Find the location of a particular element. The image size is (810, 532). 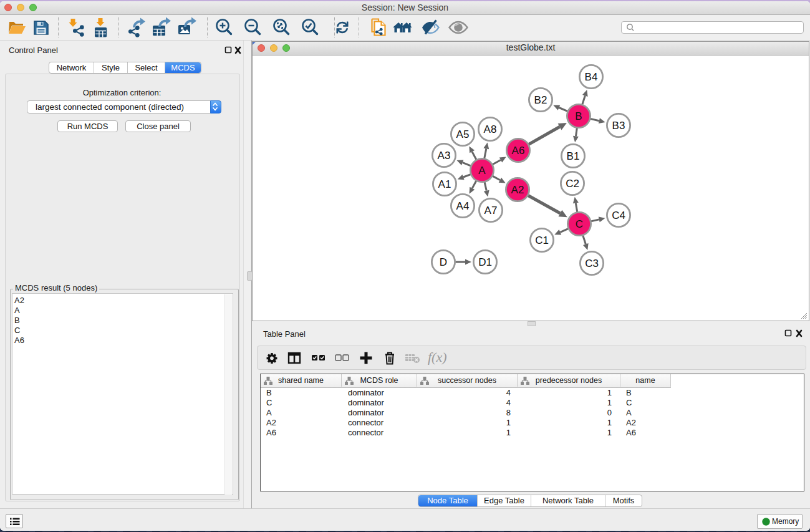

svg-text: A8 is located at coordinates (490, 130).